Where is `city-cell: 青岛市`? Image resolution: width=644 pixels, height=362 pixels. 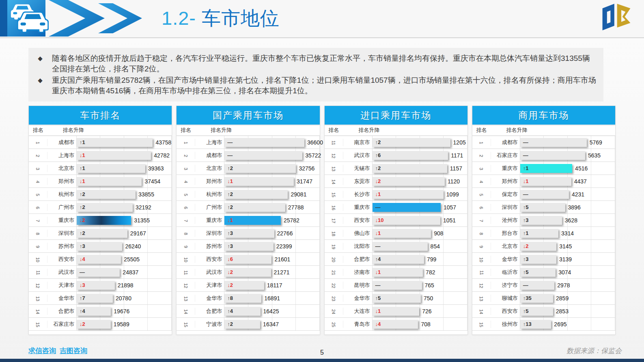
city-cell: 青岛市 is located at coordinates (356, 324).